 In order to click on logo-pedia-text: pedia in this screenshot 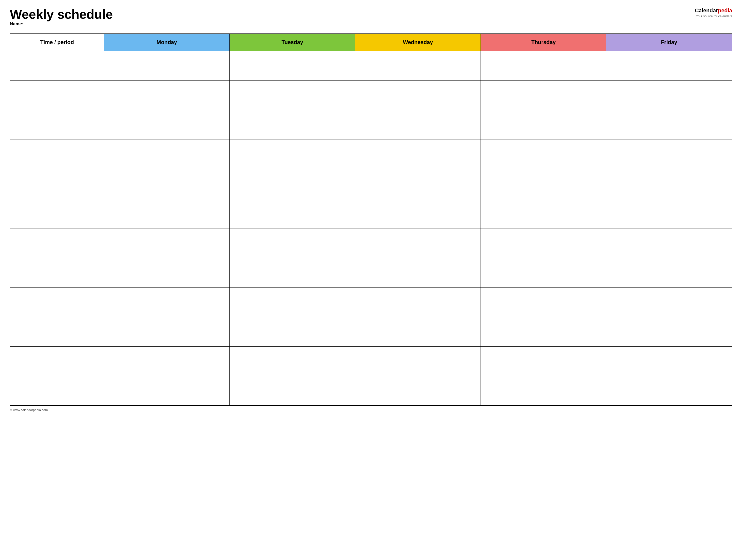, I will do `click(725, 10)`.